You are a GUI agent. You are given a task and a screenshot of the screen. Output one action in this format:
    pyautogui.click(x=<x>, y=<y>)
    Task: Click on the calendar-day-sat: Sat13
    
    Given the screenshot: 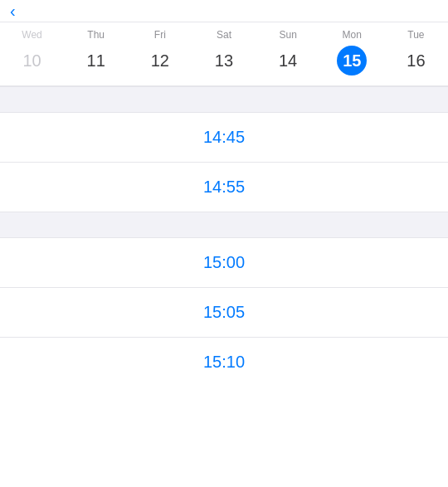 What is the action you would take?
    pyautogui.click(x=224, y=52)
    